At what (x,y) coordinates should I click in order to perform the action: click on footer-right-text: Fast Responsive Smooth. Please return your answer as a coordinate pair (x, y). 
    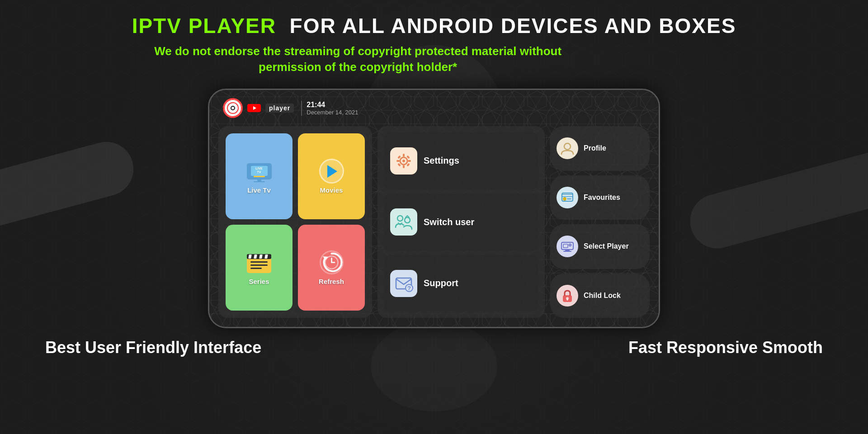
    Looking at the image, I should click on (726, 348).